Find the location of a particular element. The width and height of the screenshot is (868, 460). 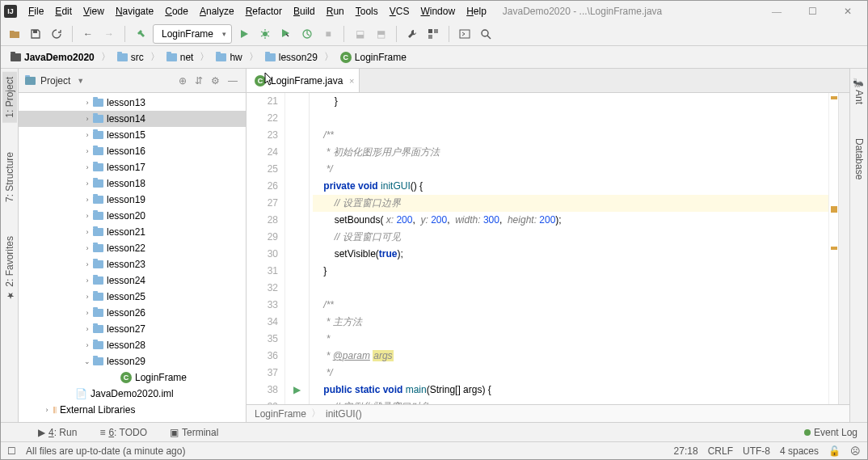

tree-item: ›lesson14 is located at coordinates (133, 119).